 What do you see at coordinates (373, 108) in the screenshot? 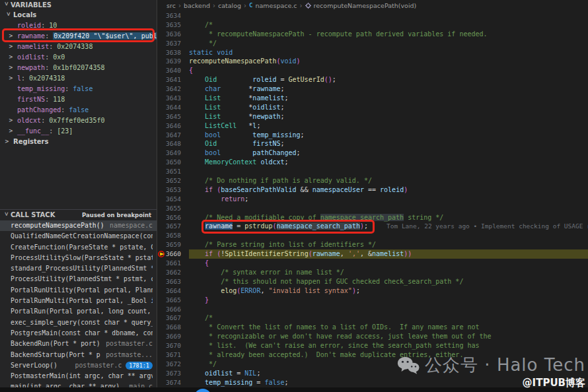
I see `code-line: 3644 List *oidlist;` at bounding box center [373, 108].